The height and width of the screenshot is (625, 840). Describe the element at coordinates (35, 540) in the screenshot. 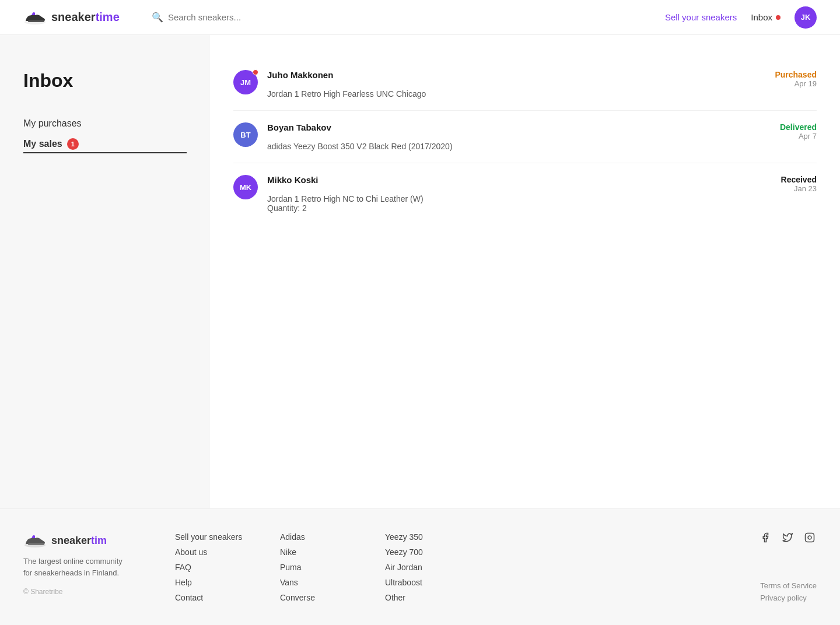

I see `footer-shoe-icon` at that location.